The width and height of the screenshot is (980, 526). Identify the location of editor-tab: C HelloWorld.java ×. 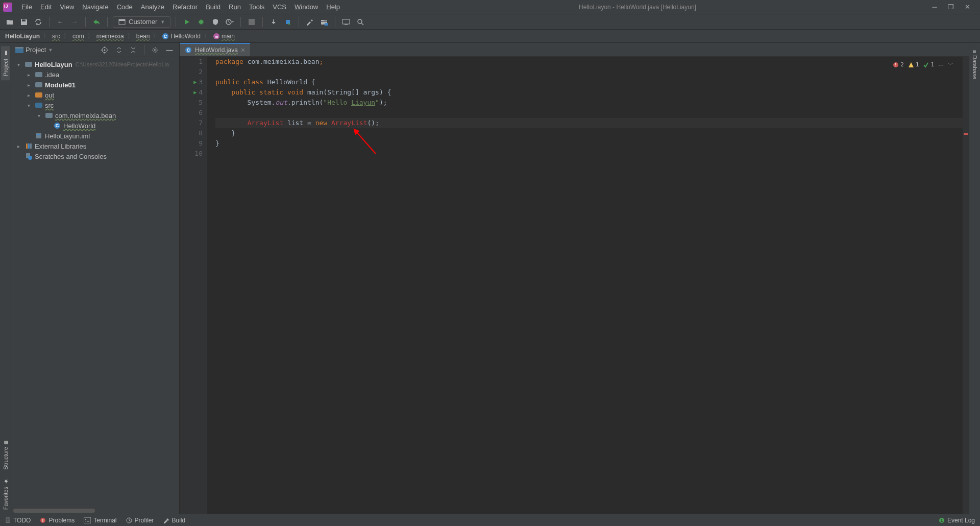
(215, 50).